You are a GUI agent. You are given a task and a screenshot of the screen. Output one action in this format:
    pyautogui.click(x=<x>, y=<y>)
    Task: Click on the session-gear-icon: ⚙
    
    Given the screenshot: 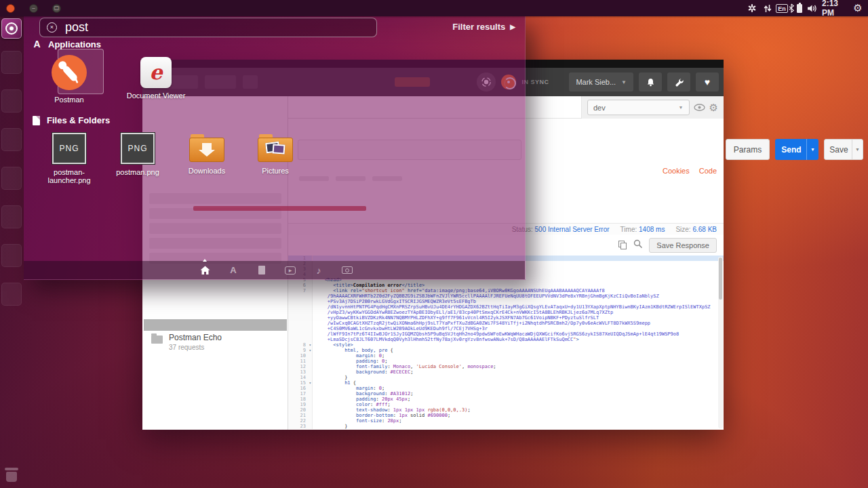 What is the action you would take?
    pyautogui.click(x=858, y=8)
    